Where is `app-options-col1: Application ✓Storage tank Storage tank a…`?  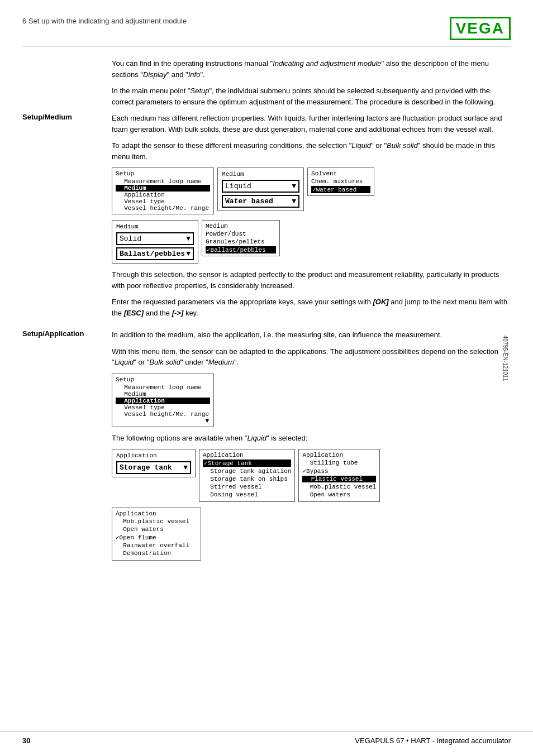
app-options-col1: Application ✓Storage tank Storage tank a… is located at coordinates (247, 476).